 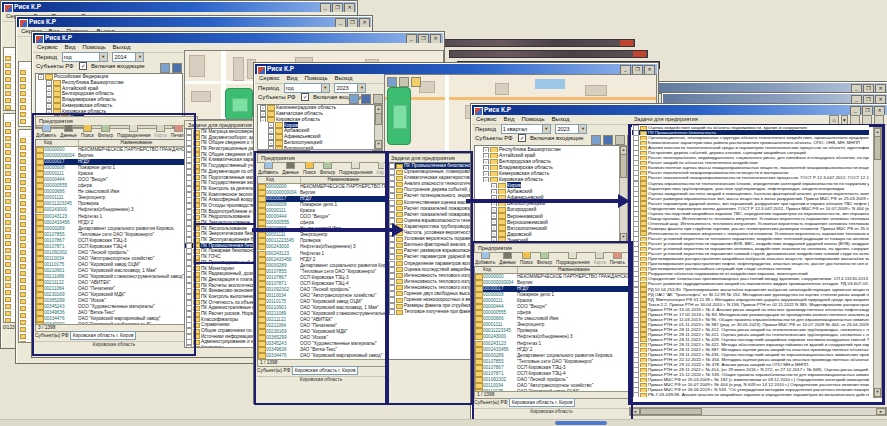 I want to click on list-item: Расчет параметров ударной волны, зон пор…, so click(x=430, y=257).